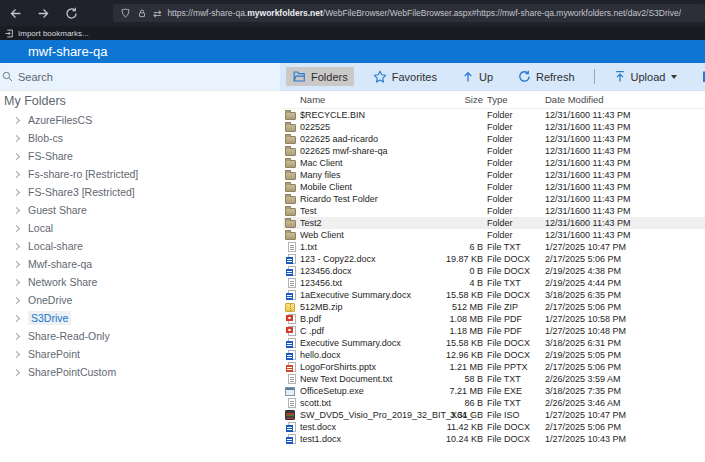  What do you see at coordinates (386, 175) in the screenshot?
I see `file-name: Many files` at bounding box center [386, 175].